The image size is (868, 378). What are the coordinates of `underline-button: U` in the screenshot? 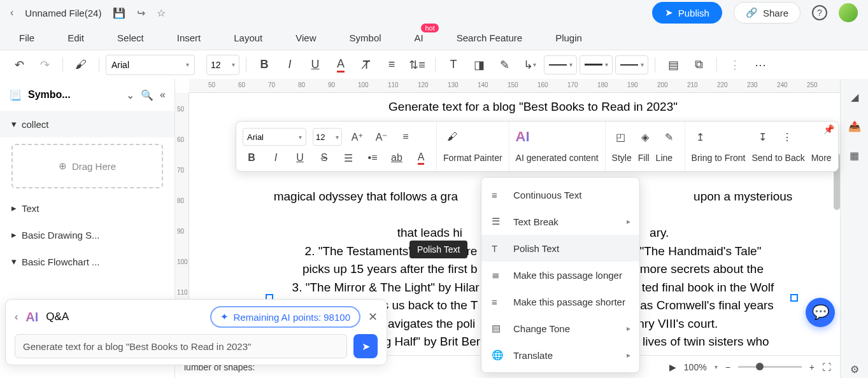 It's located at (315, 65).